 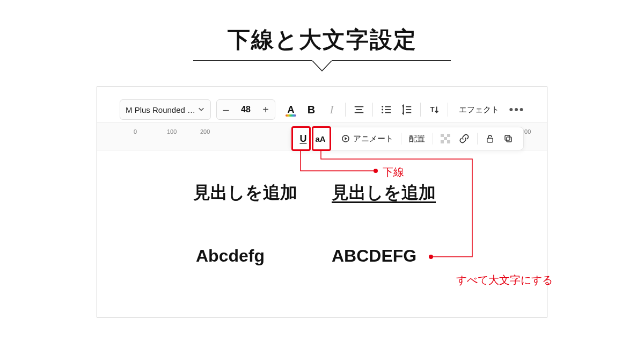 I want to click on sample-text-uppercase: ABCDEFG, so click(x=374, y=256).